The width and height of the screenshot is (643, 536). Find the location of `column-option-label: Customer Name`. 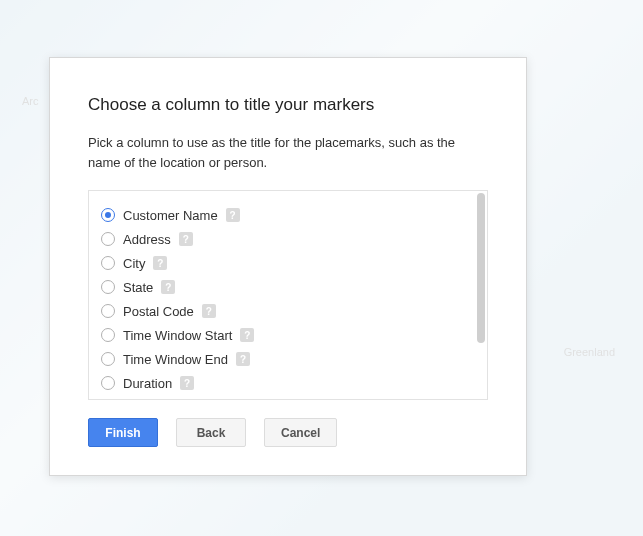

column-option-label: Customer Name is located at coordinates (170, 216).